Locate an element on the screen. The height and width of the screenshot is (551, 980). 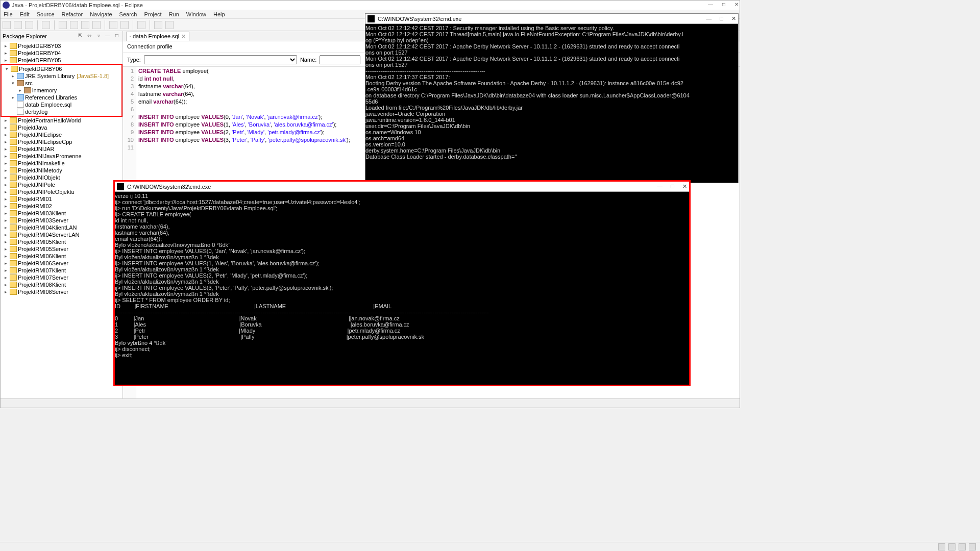
toolbar-debug-icon is located at coordinates (63, 25).